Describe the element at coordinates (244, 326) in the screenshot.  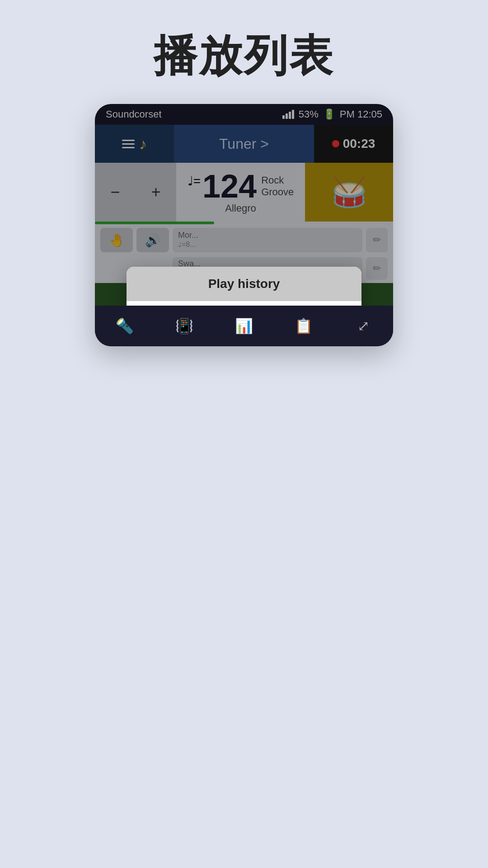
I see `chart-icon: 📊` at that location.